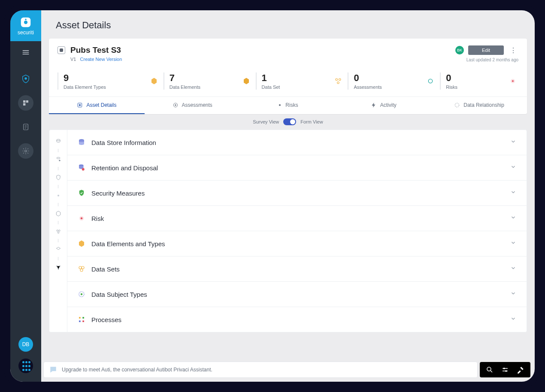 The image size is (545, 392). What do you see at coordinates (490, 370) in the screenshot?
I see `search-icon` at bounding box center [490, 370].